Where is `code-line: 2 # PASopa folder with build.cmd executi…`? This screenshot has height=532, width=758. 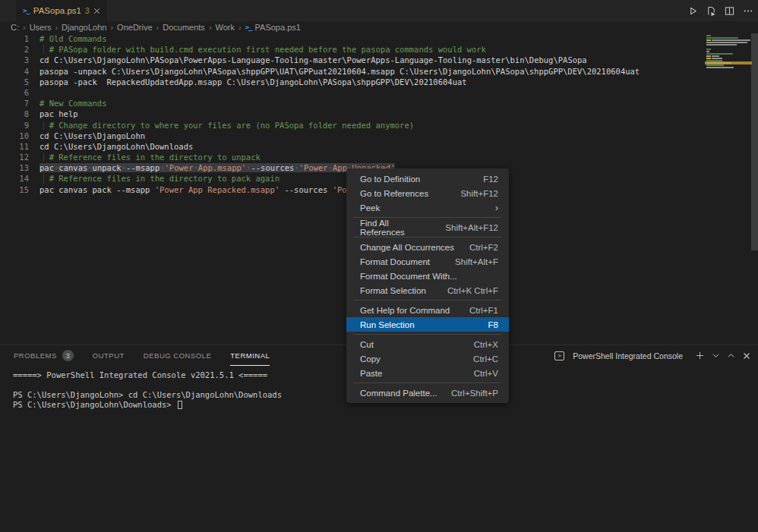
code-line: 2 # PASopa folder with build.cmd executi… is located at coordinates (379, 49).